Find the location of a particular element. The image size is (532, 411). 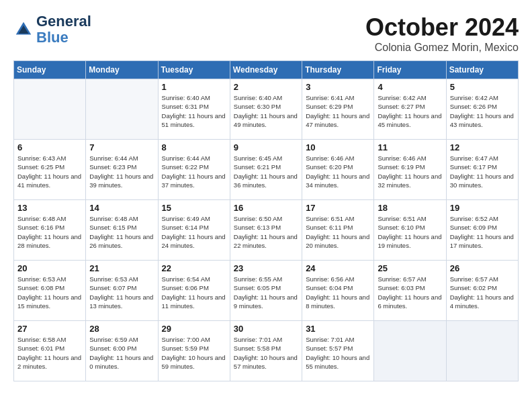

day-number: 5 is located at coordinates (482, 87).